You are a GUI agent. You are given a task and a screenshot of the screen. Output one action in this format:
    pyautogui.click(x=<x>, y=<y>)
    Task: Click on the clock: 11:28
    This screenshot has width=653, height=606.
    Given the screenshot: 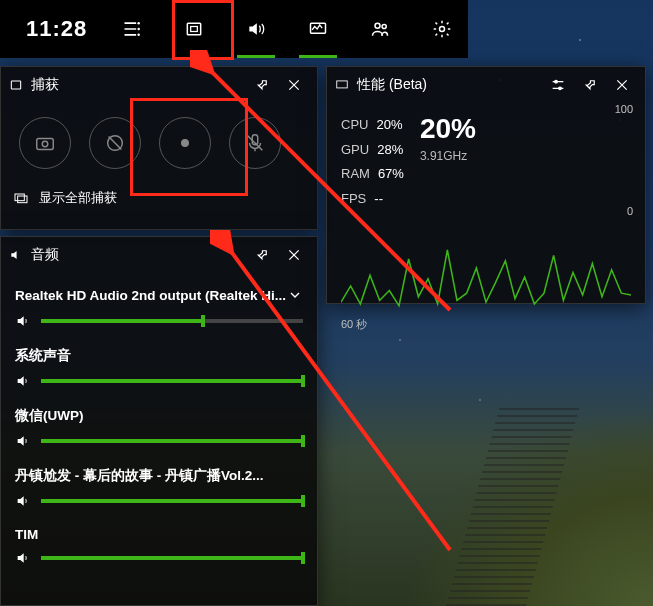 What is the action you would take?
    pyautogui.click(x=56, y=29)
    